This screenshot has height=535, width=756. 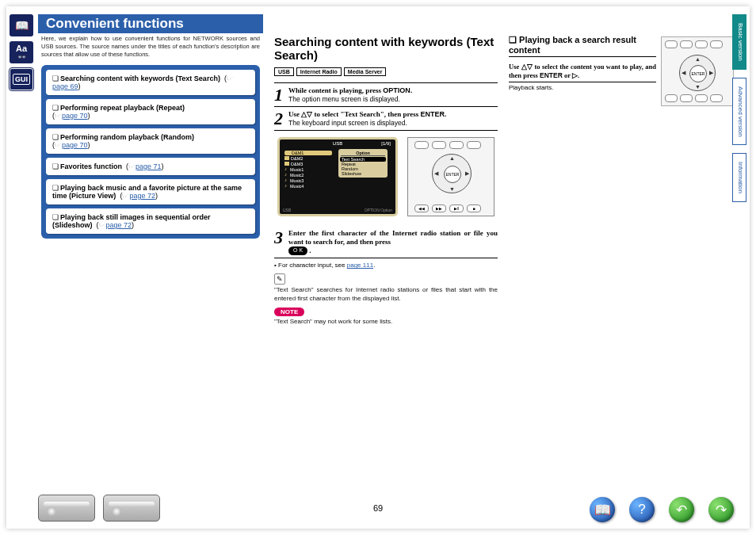 What do you see at coordinates (582, 63) in the screenshot?
I see `right-column: ❏ Playing back a search result content U…` at bounding box center [582, 63].